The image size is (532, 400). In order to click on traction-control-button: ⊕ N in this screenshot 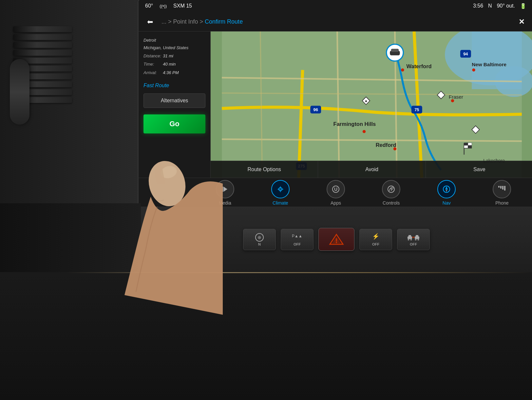, I will do `click(259, 239)`.